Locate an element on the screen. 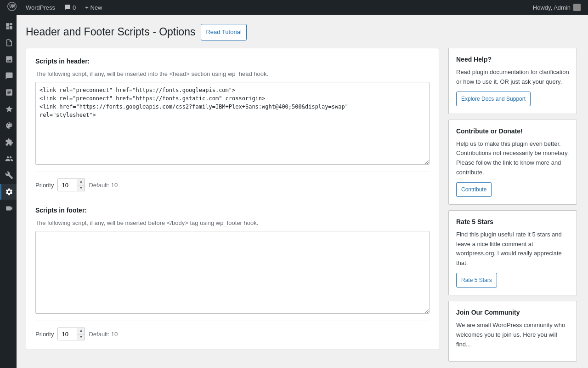  adminbar-comments: 0 is located at coordinates (70, 7).